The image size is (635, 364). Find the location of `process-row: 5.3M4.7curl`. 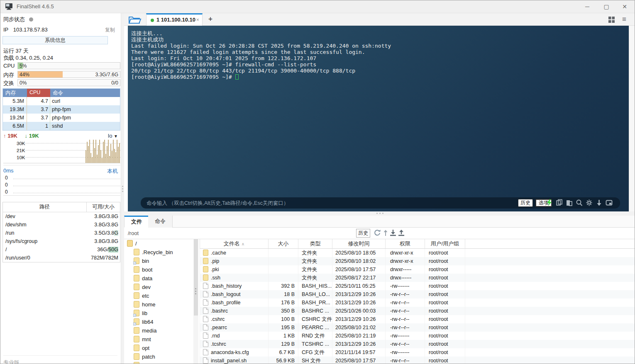

process-row: 5.3M4.7curl is located at coordinates (61, 101).